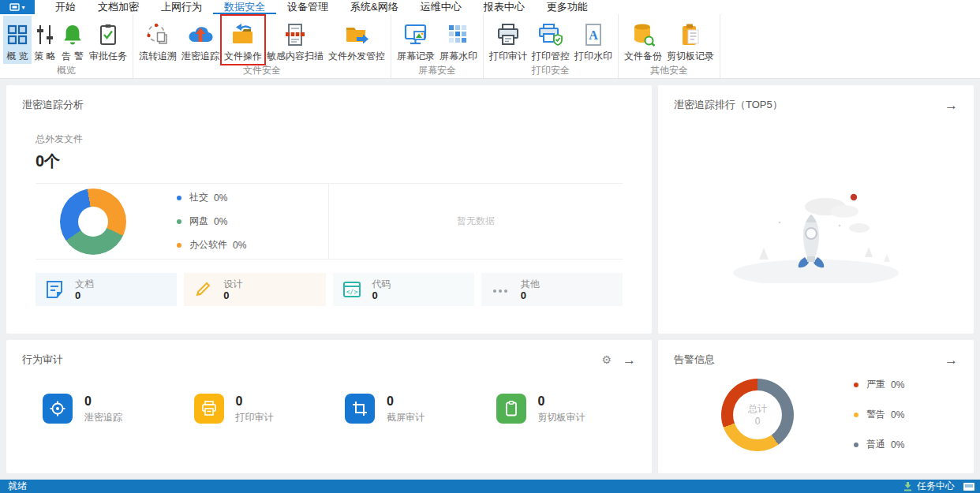 The width and height of the screenshot is (980, 493). Describe the element at coordinates (17, 39) in the screenshot. I see `ribbon-item-overview: 概 览` at that location.